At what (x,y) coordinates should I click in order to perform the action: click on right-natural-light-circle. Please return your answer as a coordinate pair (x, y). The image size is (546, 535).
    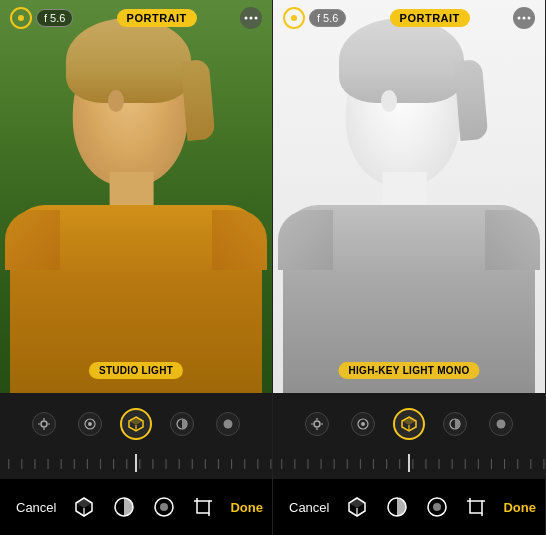
    Looking at the image, I should click on (317, 424).